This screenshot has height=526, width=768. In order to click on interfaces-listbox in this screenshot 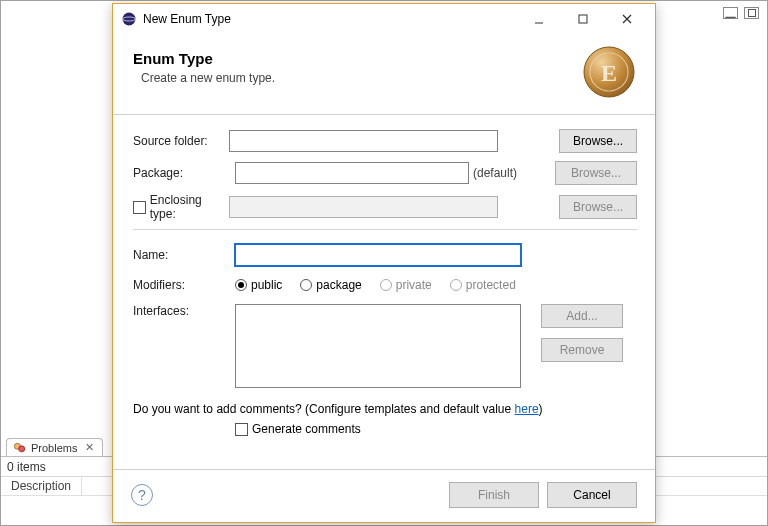, I will do `click(378, 346)`.